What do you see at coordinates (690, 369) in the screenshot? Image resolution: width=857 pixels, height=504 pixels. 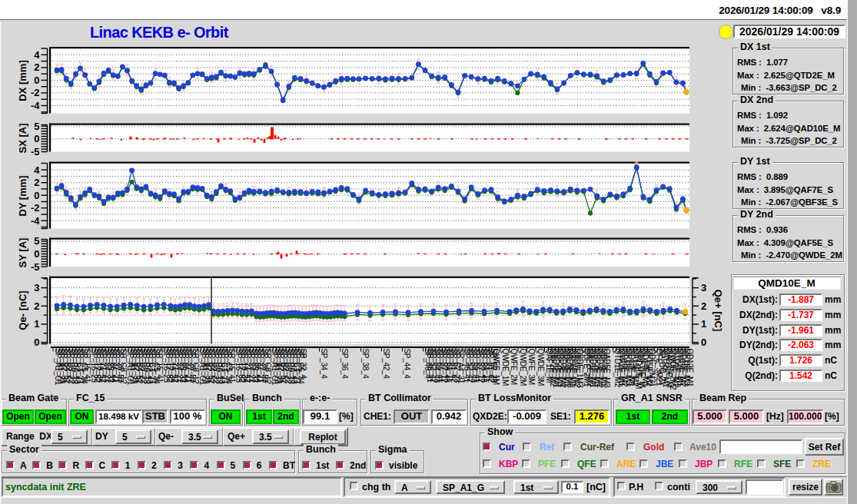 I see `svg-text: QD12E_M1` at bounding box center [690, 369].